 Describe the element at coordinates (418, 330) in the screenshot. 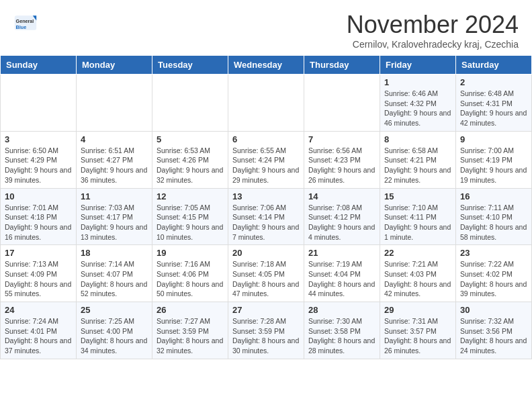

I see `calendar-cell: 29Sunrise: 7:31 AM Sunset: 3:57 PM Dayli…` at that location.